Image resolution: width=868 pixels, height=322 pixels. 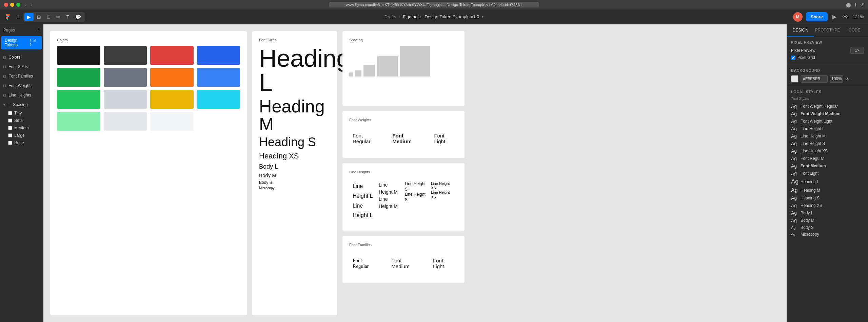 I want to click on sidebar-item-line-heights: □ Line Heights, so click(x=22, y=95).